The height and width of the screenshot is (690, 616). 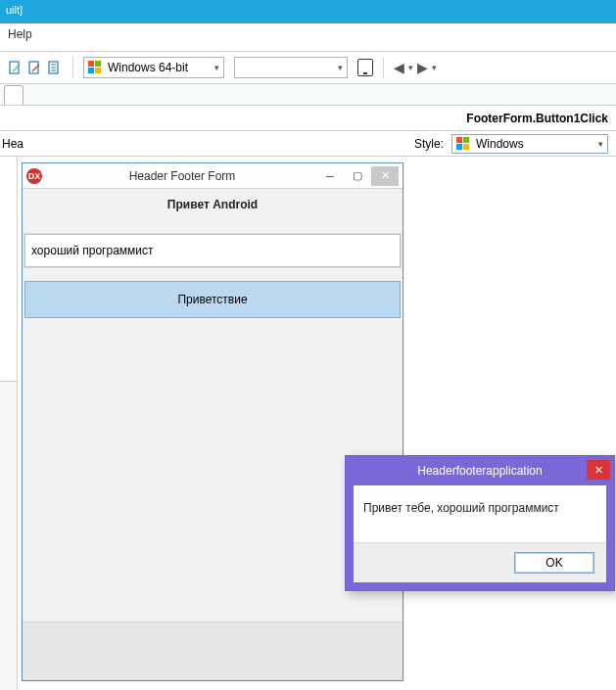 What do you see at coordinates (499, 144) in the screenshot?
I see `style-value: Windows` at bounding box center [499, 144].